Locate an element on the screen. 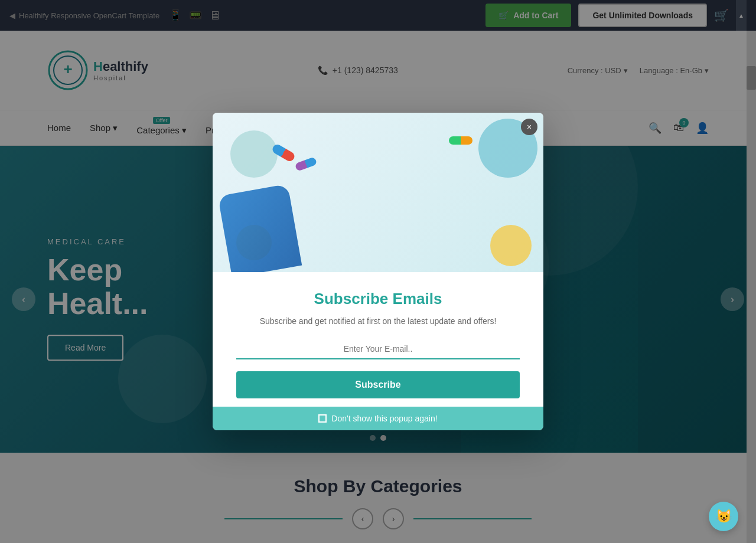 The height and width of the screenshot is (543, 756). chatbot-button: 😺 is located at coordinates (724, 516).